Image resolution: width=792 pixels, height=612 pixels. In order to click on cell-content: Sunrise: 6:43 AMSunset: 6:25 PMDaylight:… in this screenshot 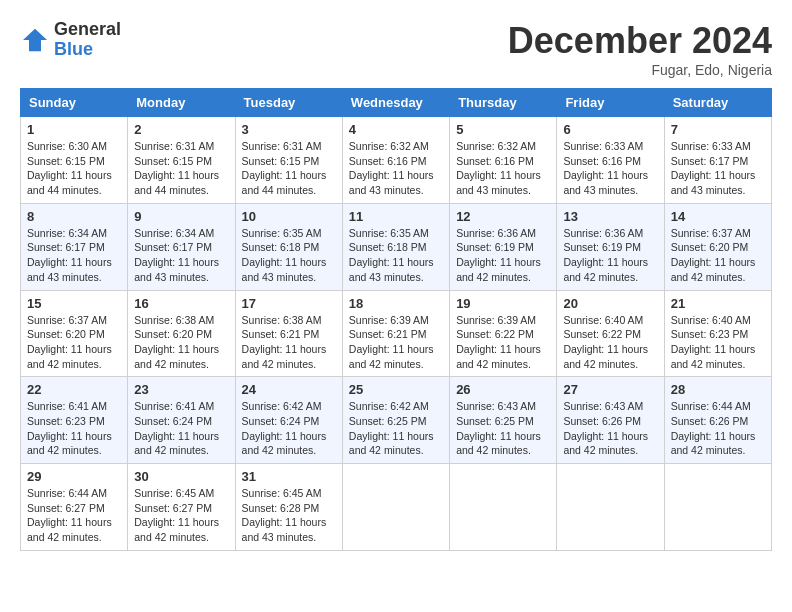, I will do `click(503, 428)`.